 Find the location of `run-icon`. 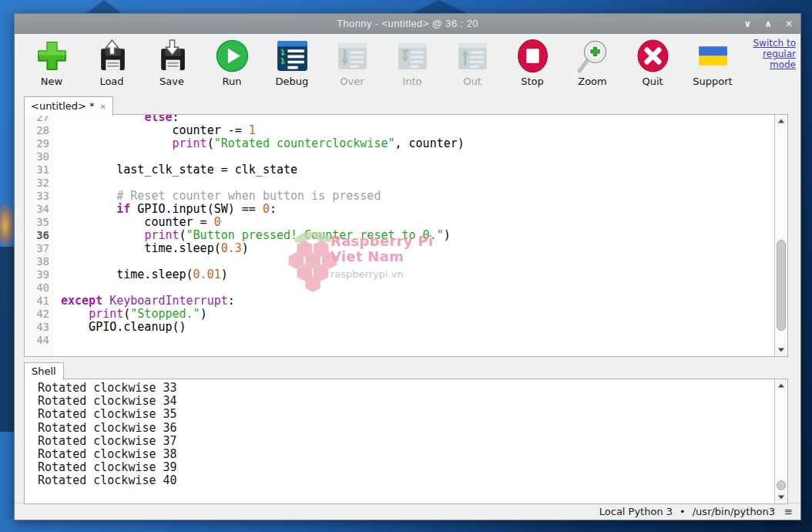

run-icon is located at coordinates (233, 56).